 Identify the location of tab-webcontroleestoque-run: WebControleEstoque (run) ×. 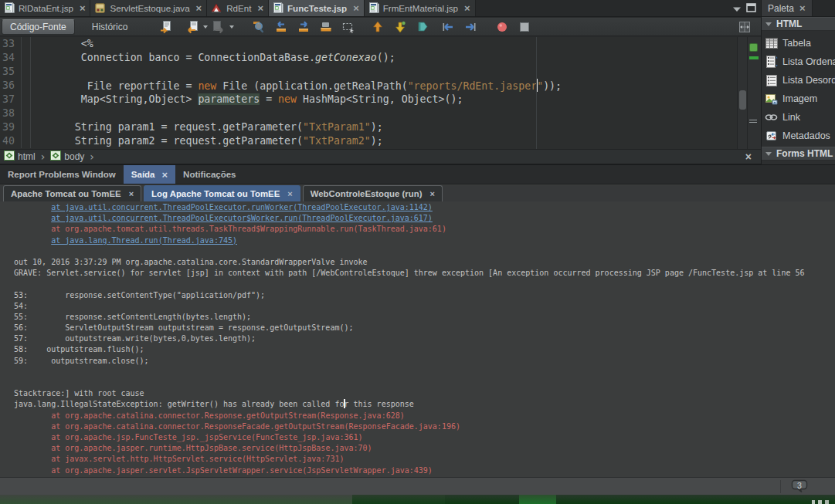
(372, 193).